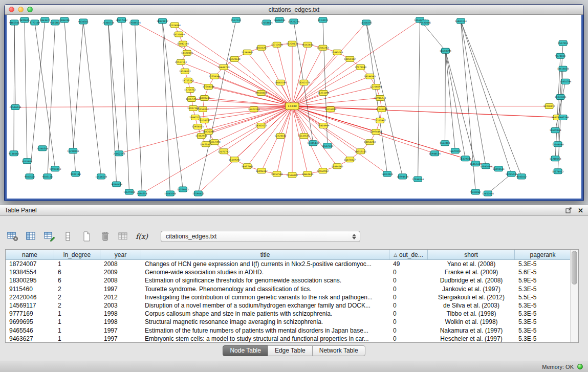 This screenshot has width=588, height=372. I want to click on network-node: 11431794, so click(566, 81).